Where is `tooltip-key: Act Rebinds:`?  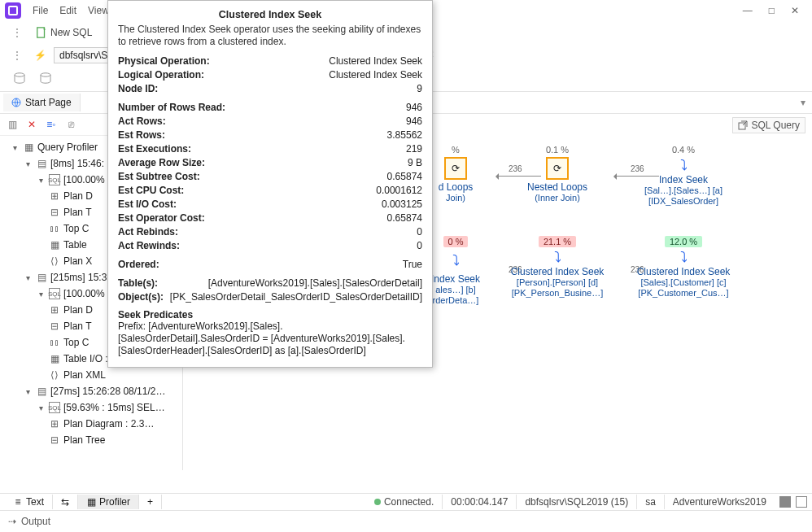 tooltip-key: Act Rebinds: is located at coordinates (148, 233).